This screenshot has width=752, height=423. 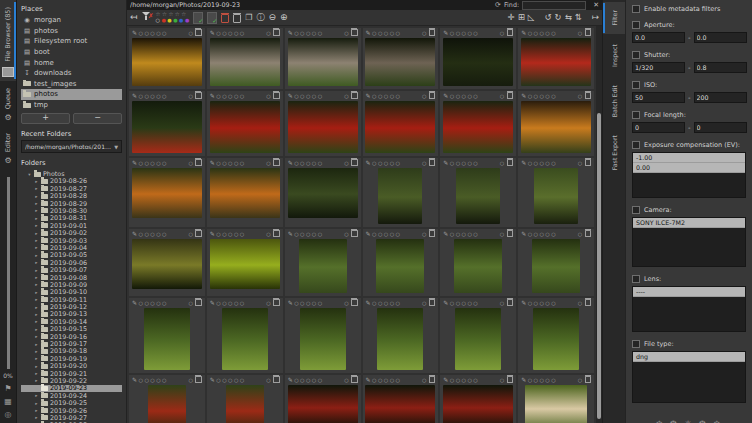 I want to click on thumbnail-grid-icon: ▦, so click(x=8, y=402).